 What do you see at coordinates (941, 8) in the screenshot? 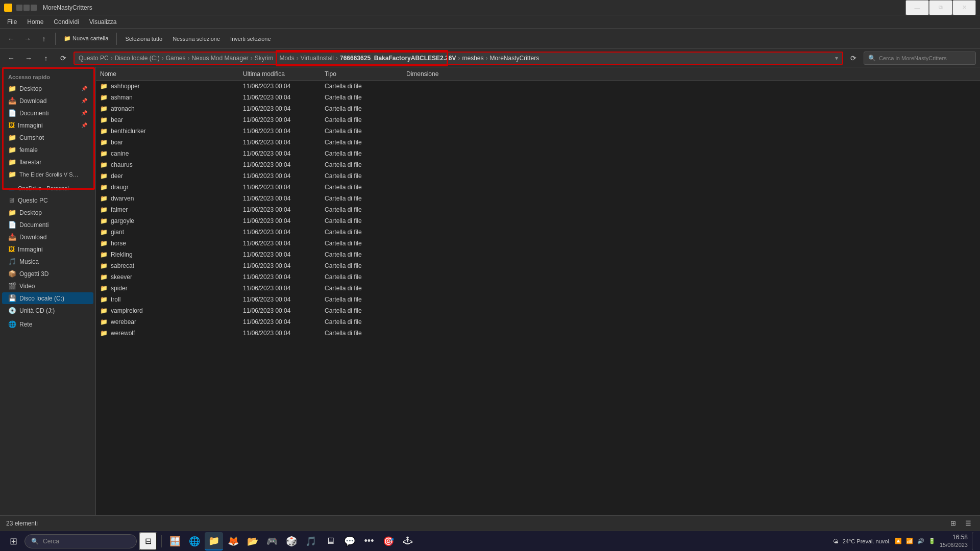
I see `maximize-button: ⧉` at bounding box center [941, 8].